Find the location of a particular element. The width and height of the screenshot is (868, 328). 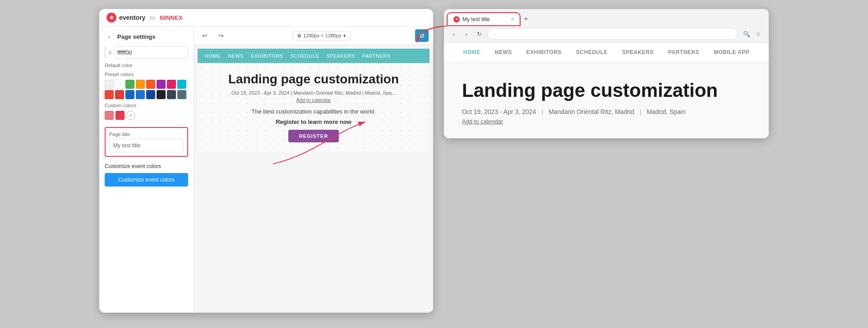

customize-section-label: Customize event colors is located at coordinates (146, 166).